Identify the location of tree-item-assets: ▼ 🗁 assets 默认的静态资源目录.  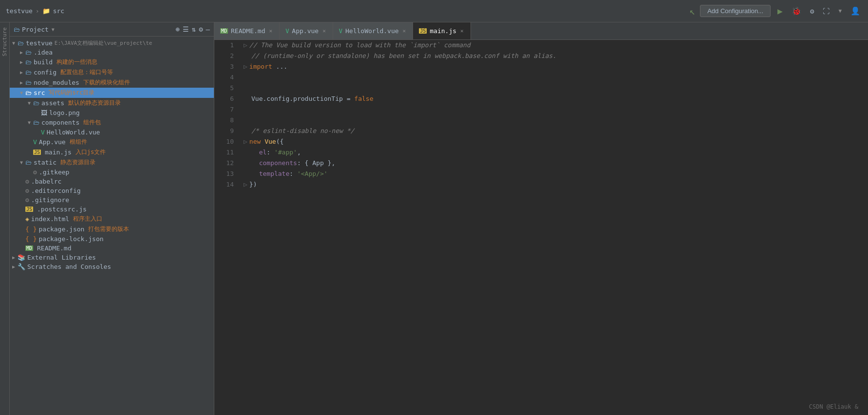
(112, 103).